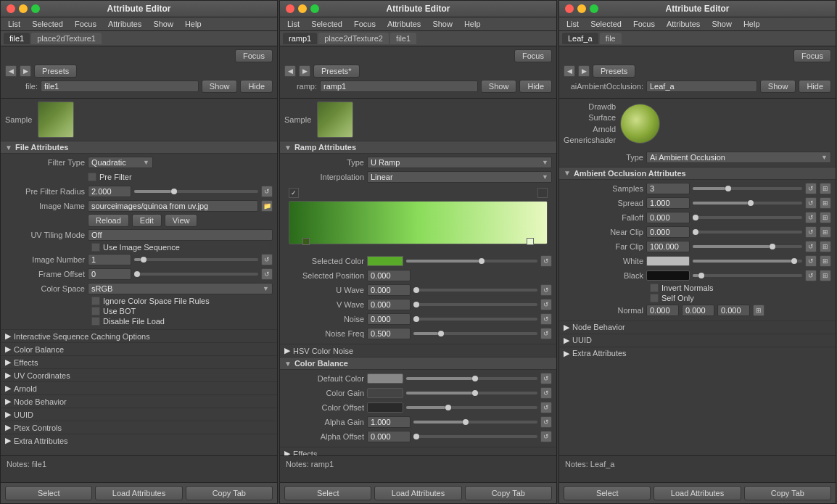 The image size is (837, 504). Describe the element at coordinates (811, 232) in the screenshot. I see `near-clip-reset: ↺` at that location.